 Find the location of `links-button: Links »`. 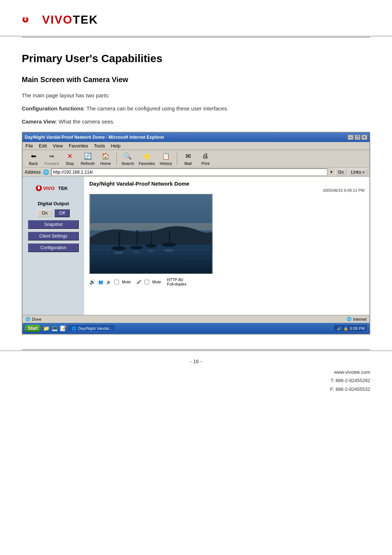

links-button: Links » is located at coordinates (358, 172).